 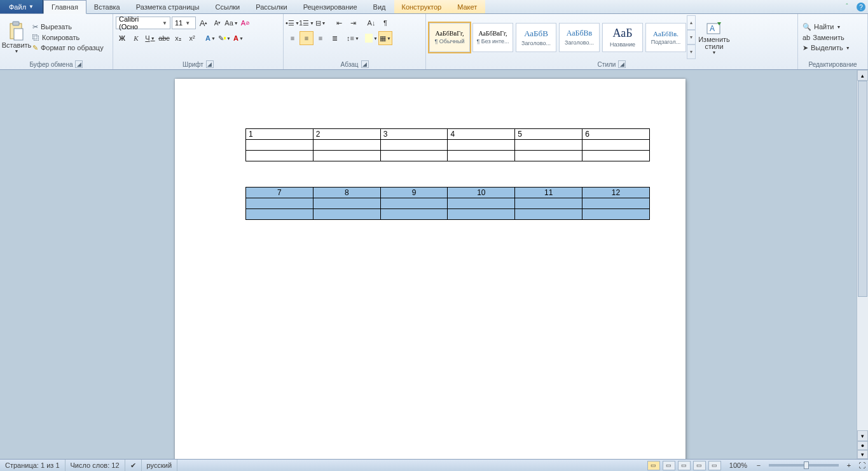 I want to click on shading-button: ▼, so click(x=371, y=38).